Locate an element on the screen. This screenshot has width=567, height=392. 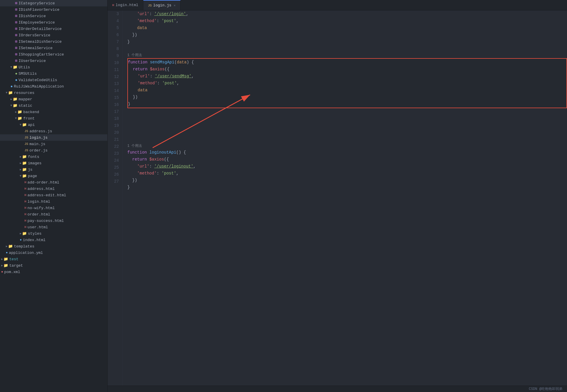
line-num-14: 14 is located at coordinates (113, 91).